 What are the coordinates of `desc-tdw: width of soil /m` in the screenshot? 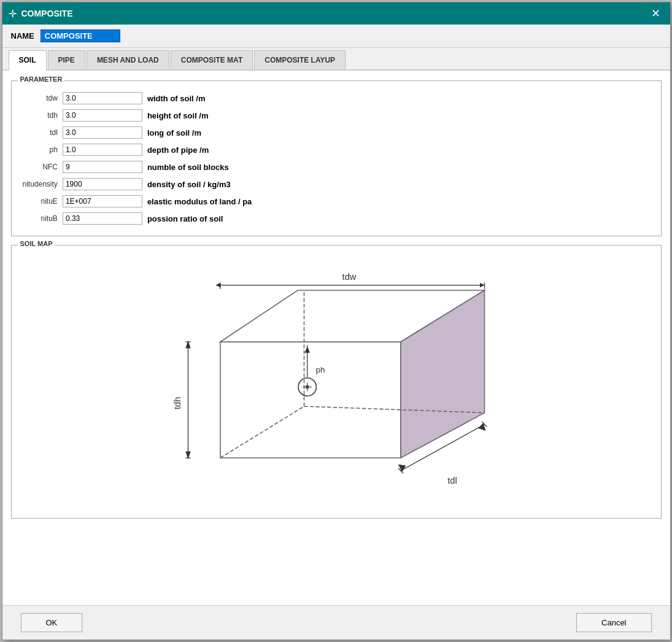 It's located at (199, 98).